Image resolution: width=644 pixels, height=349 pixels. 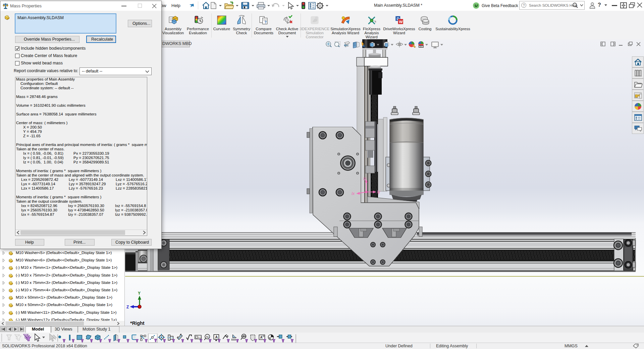 I want to click on svg-text: N, so click(x=207, y=337).